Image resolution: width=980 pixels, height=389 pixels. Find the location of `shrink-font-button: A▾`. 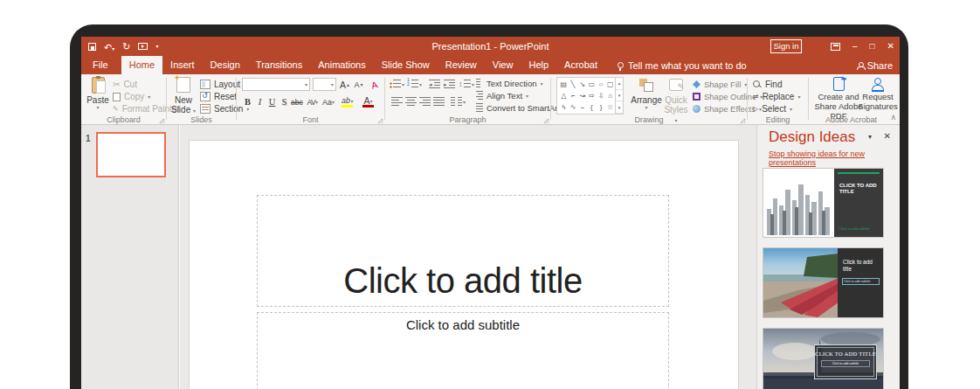

shrink-font-button: A▾ is located at coordinates (358, 84).